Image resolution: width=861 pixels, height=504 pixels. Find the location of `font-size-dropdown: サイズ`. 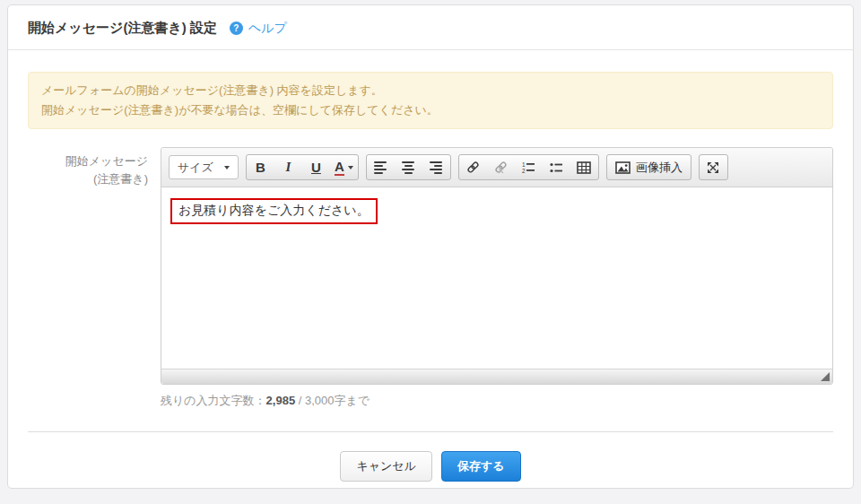

font-size-dropdown: サイズ is located at coordinates (204, 167).